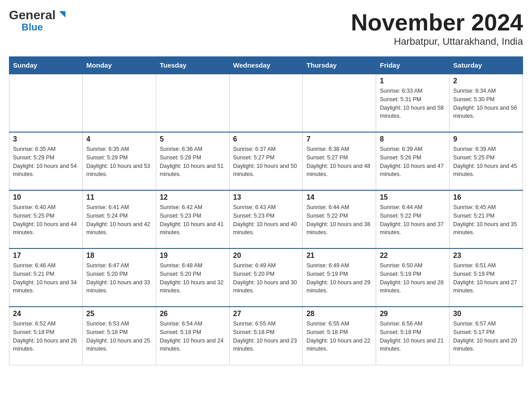 The image size is (532, 411). I want to click on page-header: General Blue November 2024 Harbatpur, Ut…, so click(266, 28).